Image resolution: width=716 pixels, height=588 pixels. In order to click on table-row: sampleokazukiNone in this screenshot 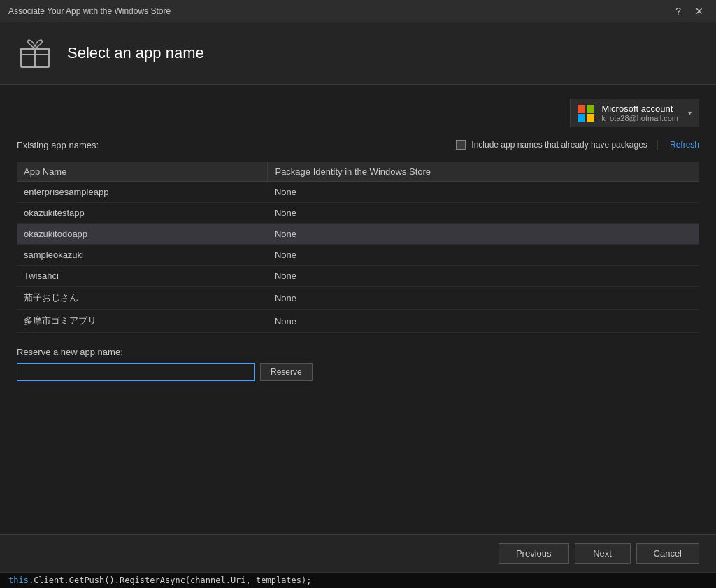, I will do `click(358, 255)`.